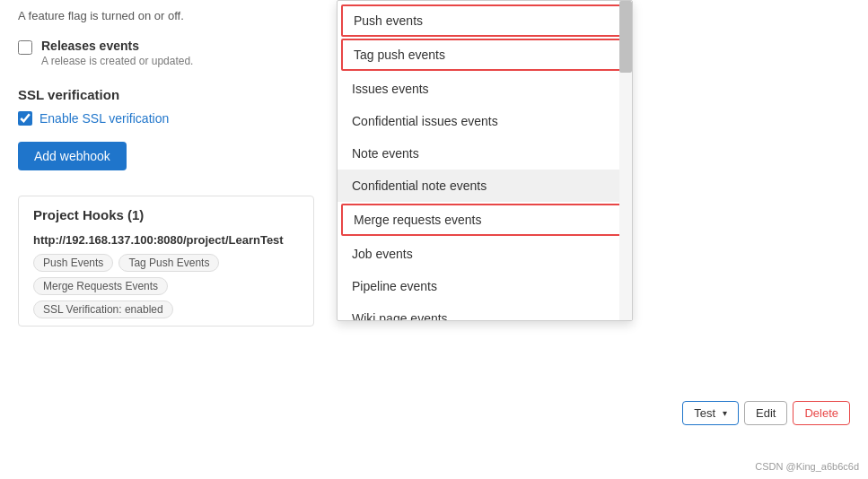 The width and height of the screenshot is (868, 479). I want to click on dropdown-item-pipeline-events: Pipeline events, so click(485, 286).